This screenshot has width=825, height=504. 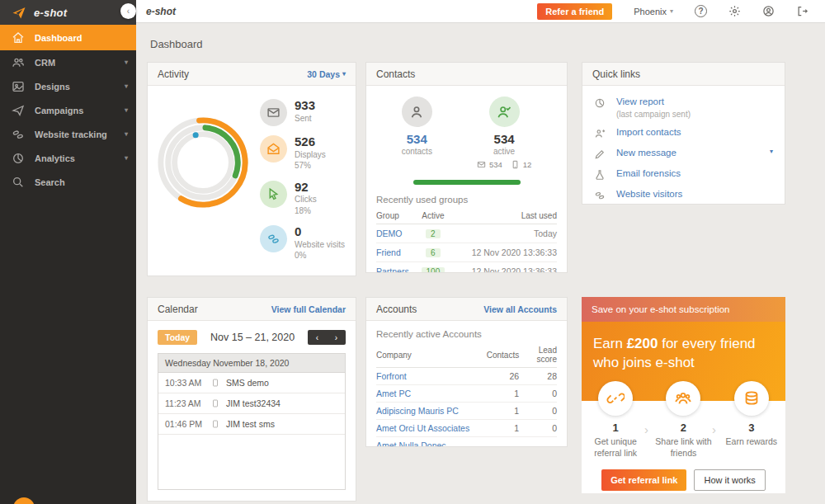 I want to click on company-link: Amet Nulla Donec Incorporated, so click(x=411, y=444).